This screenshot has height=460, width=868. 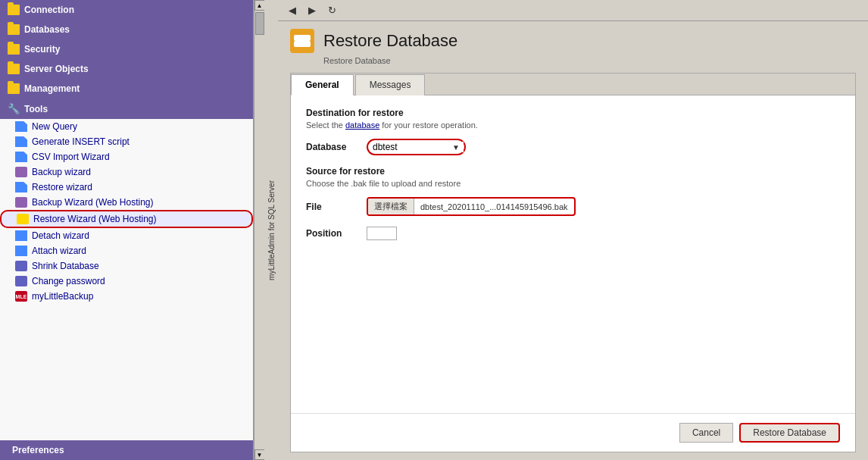 What do you see at coordinates (42, 49) in the screenshot?
I see `sidebar-security-label: Security` at bounding box center [42, 49].